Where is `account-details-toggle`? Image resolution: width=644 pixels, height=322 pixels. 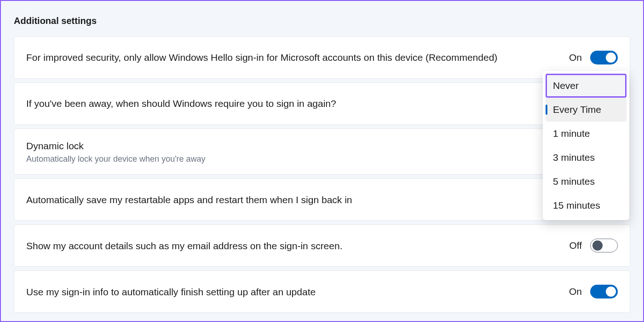 account-details-toggle is located at coordinates (604, 246).